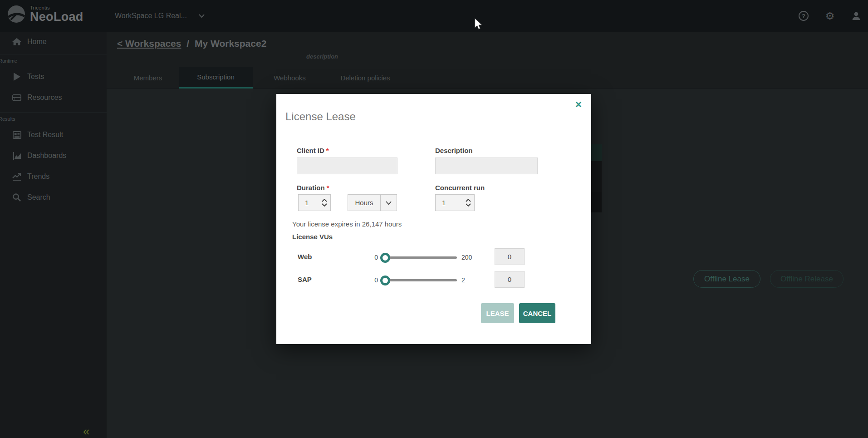 The width and height of the screenshot is (868, 438). What do you see at coordinates (537, 313) in the screenshot?
I see `cancel-button: CANCEL` at bounding box center [537, 313].